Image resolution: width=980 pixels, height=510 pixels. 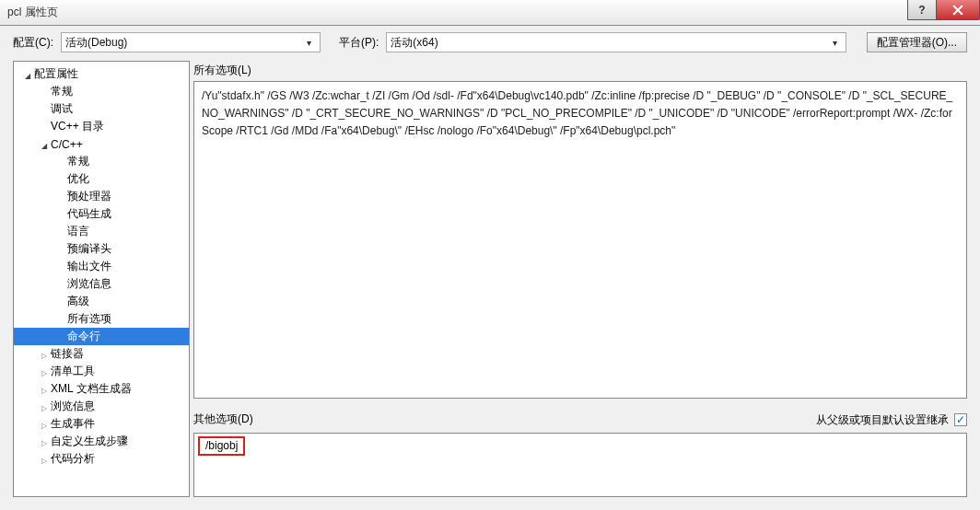 I want to click on tree-item-cxx: C/C++, so click(x=101, y=144).